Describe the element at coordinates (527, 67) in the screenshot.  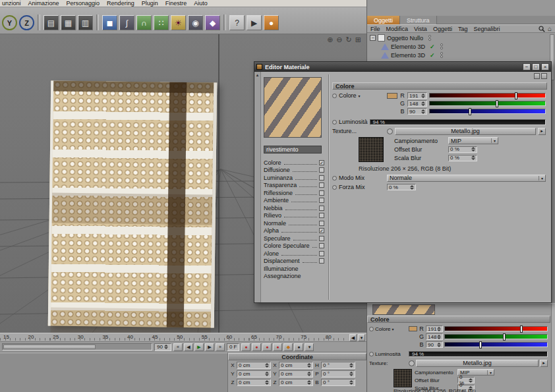
I see `minimize-button: −` at that location.